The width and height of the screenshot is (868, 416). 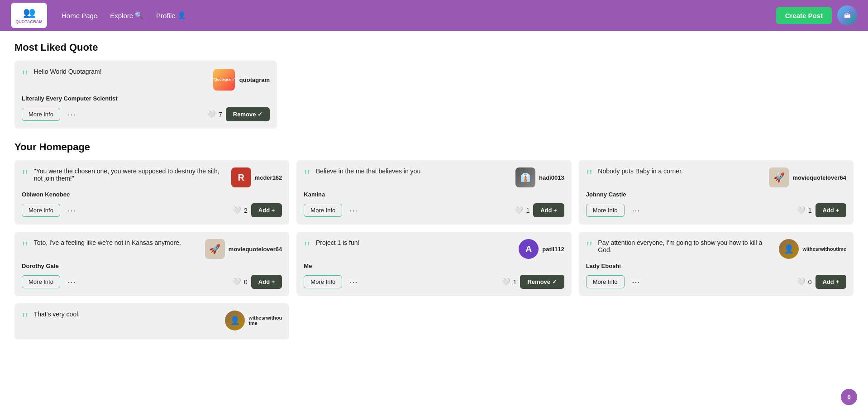 I want to click on user-badge-baby: 🚀 moviequotelover64, so click(x=807, y=177).